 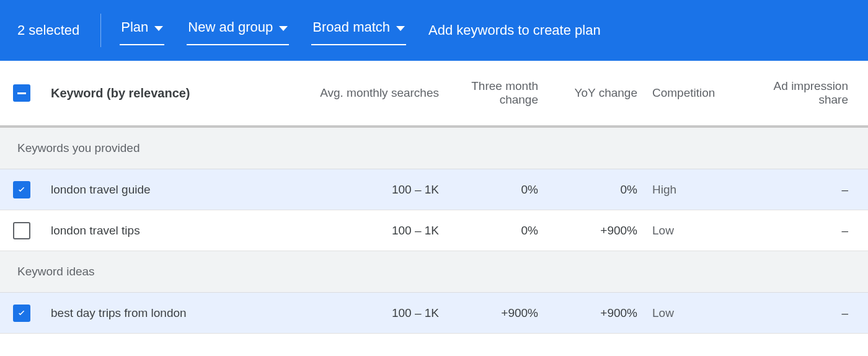 What do you see at coordinates (100, 30) in the screenshot?
I see `separator` at bounding box center [100, 30].